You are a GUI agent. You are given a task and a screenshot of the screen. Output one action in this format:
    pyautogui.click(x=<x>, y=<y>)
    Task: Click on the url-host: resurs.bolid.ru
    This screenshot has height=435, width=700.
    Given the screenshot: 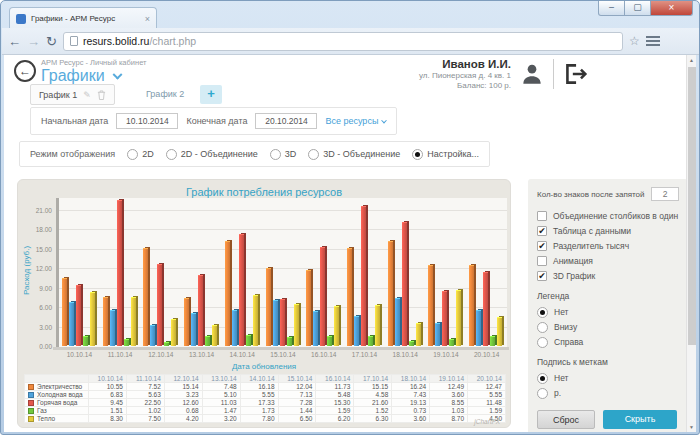 What is the action you would take?
    pyautogui.click(x=116, y=41)
    